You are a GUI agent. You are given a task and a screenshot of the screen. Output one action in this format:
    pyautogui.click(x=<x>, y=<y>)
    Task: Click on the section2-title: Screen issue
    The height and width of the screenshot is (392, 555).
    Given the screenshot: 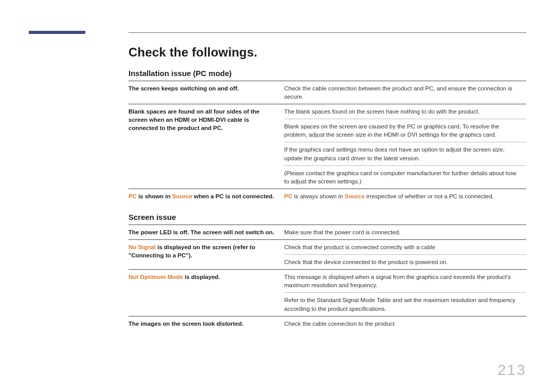 What is the action you would take?
    pyautogui.click(x=327, y=217)
    